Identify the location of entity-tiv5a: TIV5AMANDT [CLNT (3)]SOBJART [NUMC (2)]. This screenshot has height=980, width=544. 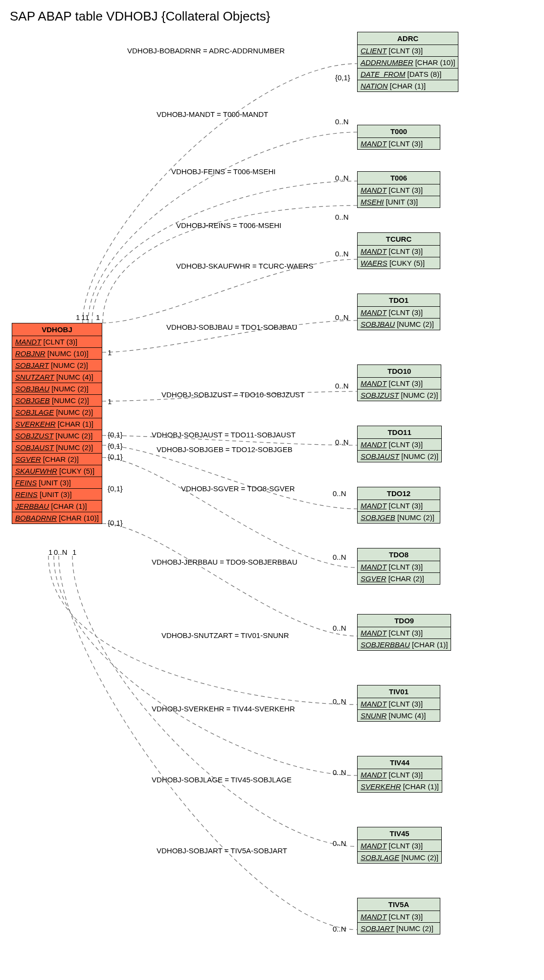
(399, 916).